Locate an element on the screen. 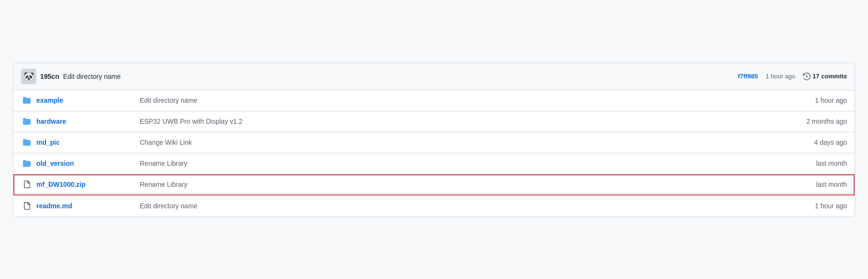 The width and height of the screenshot is (868, 279). table-row: old_versionRename Librarylast month is located at coordinates (434, 164).